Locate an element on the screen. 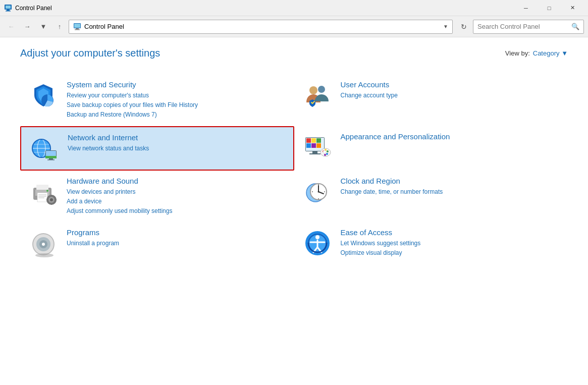  clock-region-link-1: Change date, time, or number formats is located at coordinates (450, 192).